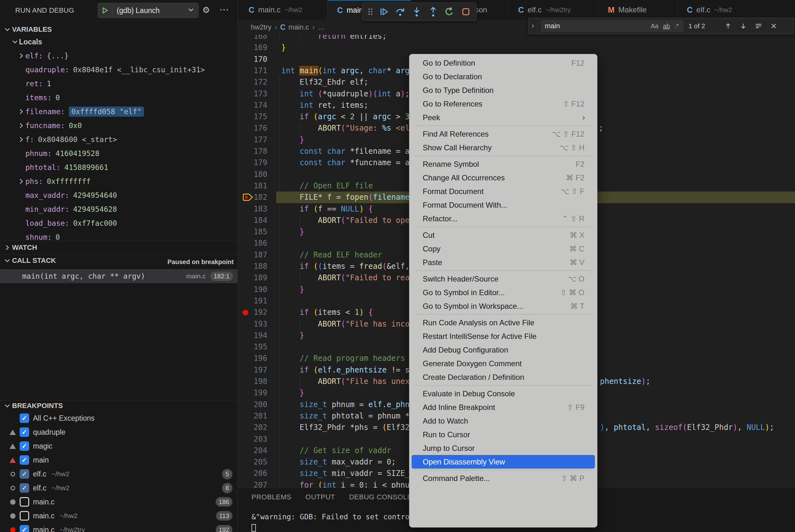 The width and height of the screenshot is (795, 532). What do you see at coordinates (504, 77) in the screenshot?
I see `menu-item-go-to-declaration: Go to Declaration` at bounding box center [504, 77].